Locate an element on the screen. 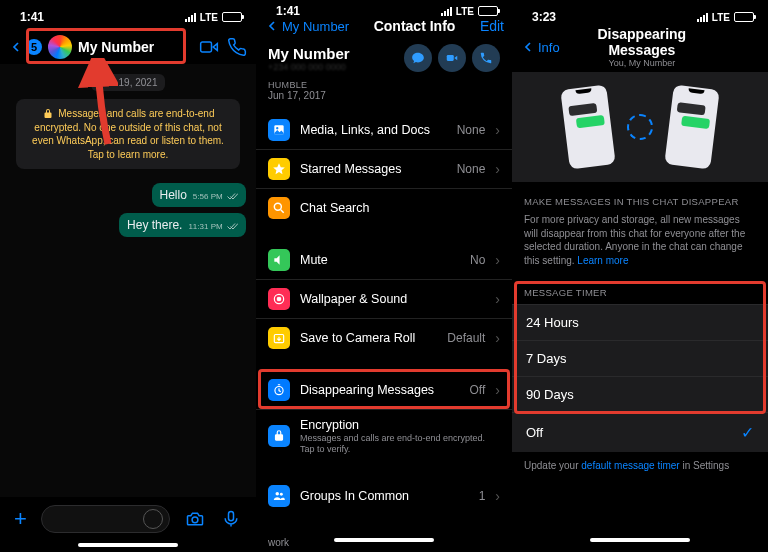 Image resolution: width=768 pixels, height=552 pixels. chat-navbar: 5 My Number is located at coordinates (128, 47).